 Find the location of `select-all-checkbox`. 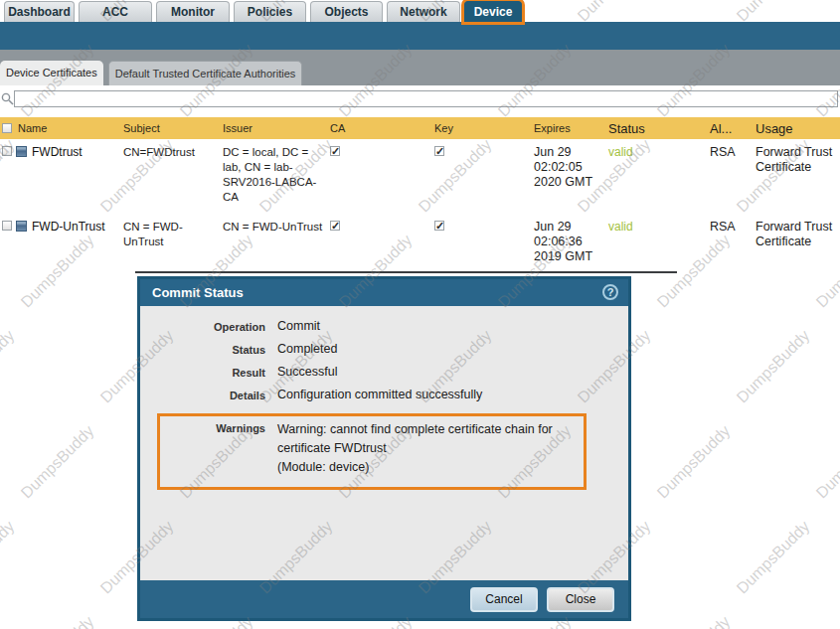

select-all-checkbox is located at coordinates (7, 128).